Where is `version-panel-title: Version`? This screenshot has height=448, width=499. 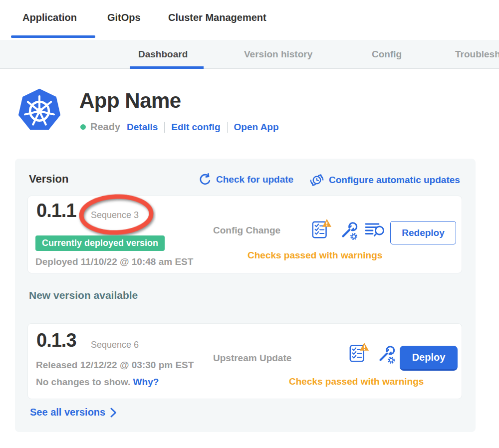 version-panel-title: Version is located at coordinates (49, 179).